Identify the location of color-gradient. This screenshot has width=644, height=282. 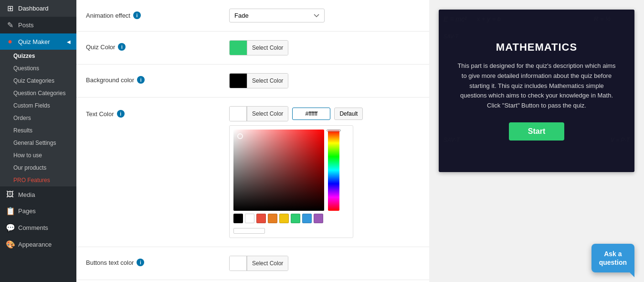
(279, 170).